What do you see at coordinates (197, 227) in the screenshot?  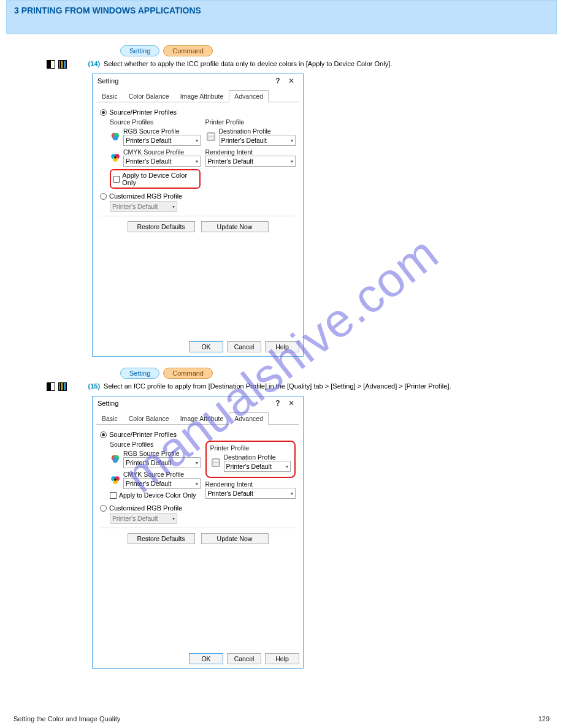 I see `button-bar: Restore Defaults Update Now` at bounding box center [197, 227].